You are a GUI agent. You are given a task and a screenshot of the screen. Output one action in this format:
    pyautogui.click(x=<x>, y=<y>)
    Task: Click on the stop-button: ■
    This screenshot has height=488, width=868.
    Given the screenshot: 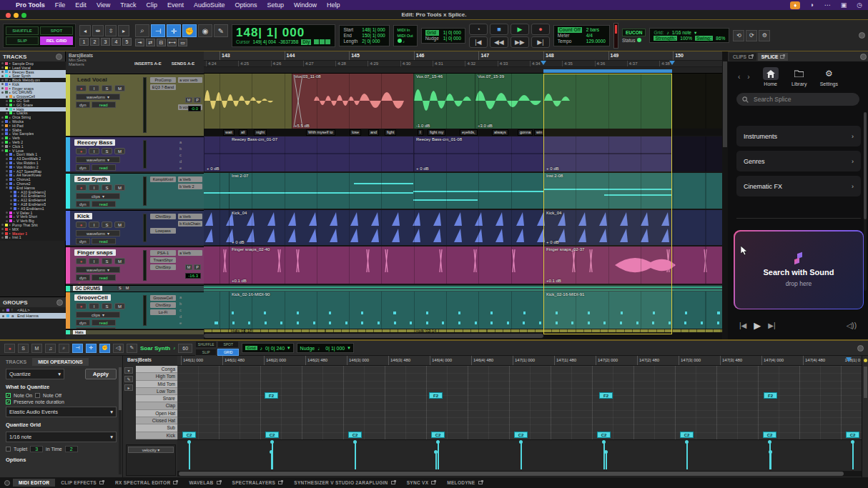 What is the action you would take?
    pyautogui.click(x=499, y=29)
    